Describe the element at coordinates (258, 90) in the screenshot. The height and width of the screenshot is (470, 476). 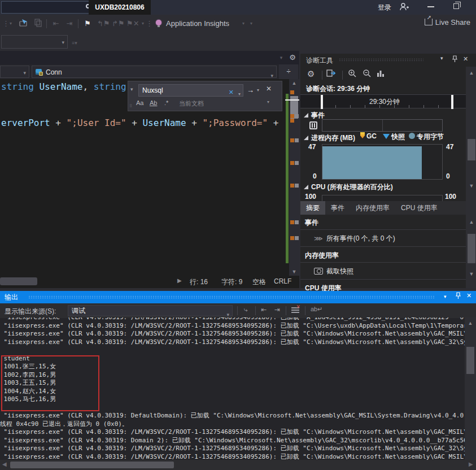
I see `find-next-caret: ▾` at that location.